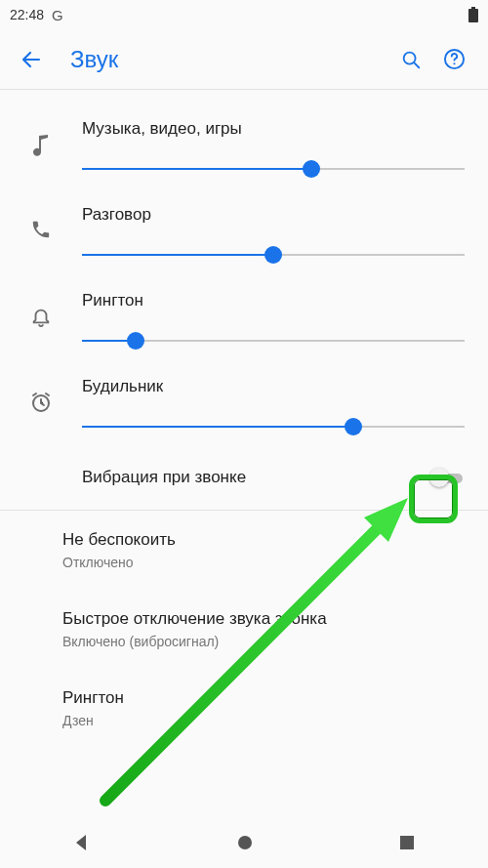  Describe the element at coordinates (244, 145) in the screenshot. I see `slider-media: Музыка, видео, игры` at that location.